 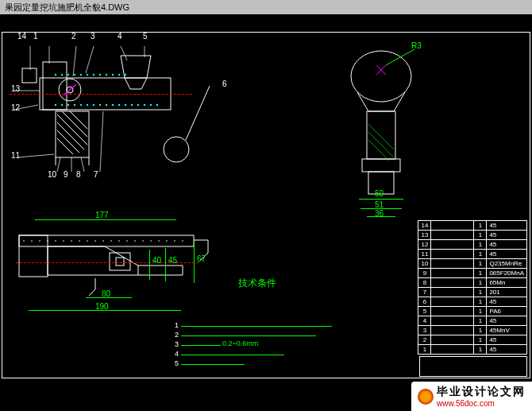 What do you see at coordinates (473, 264) in the screenshot?
I see `table-row: 101Q235MnRe` at bounding box center [473, 264].